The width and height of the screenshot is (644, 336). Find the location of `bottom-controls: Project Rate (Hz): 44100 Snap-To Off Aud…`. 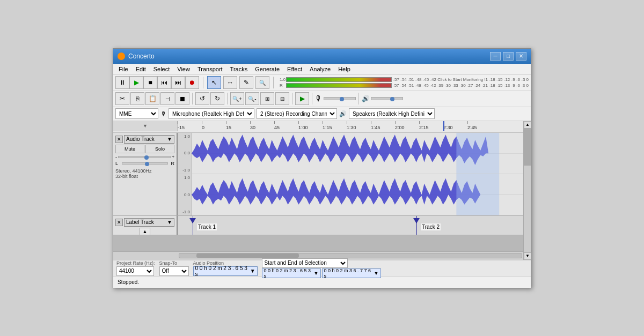

bottom-controls: Project Rate (Hz): 44100 Snap-To Off Aud… is located at coordinates (322, 268).